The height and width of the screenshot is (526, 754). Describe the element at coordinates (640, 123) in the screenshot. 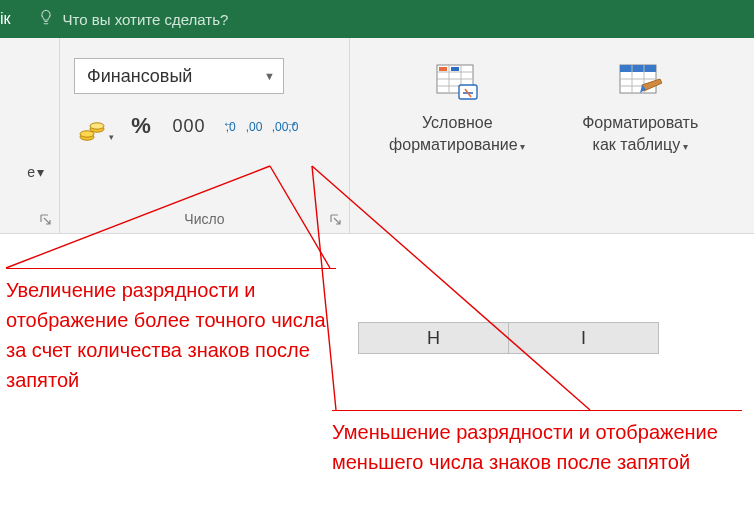

I see `format-table-label-1: Форматировать` at that location.